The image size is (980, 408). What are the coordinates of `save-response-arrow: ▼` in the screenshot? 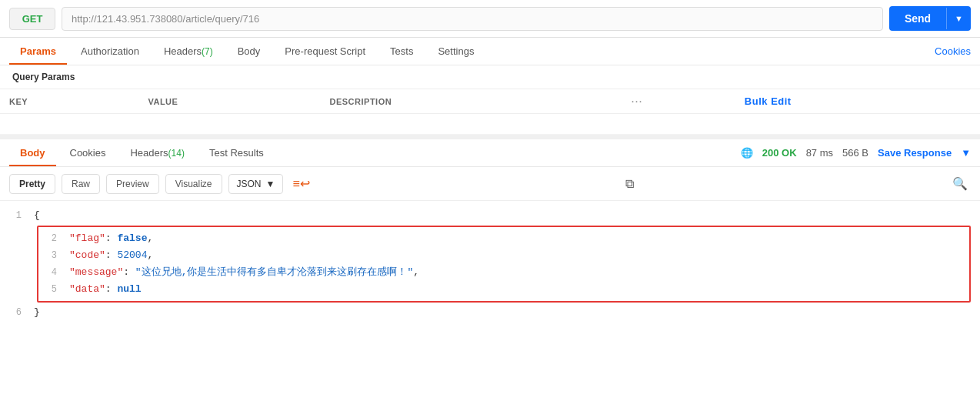 It's located at (966, 152).